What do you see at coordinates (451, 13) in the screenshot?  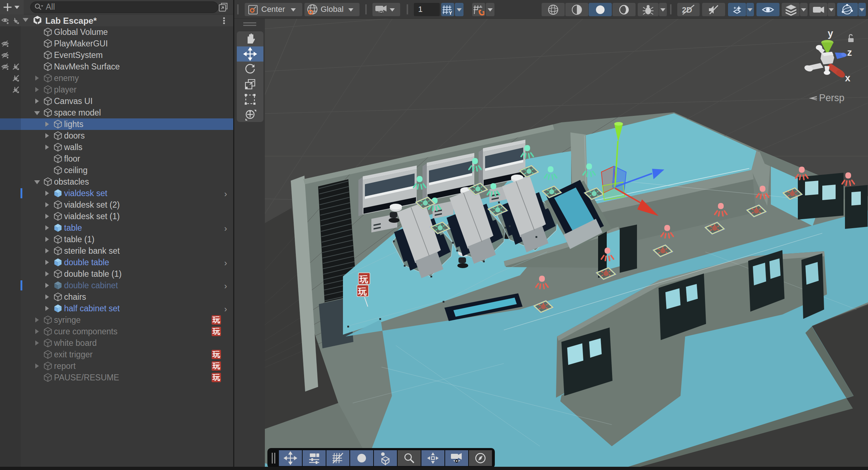 I see `svg-text: Y` at bounding box center [451, 13].